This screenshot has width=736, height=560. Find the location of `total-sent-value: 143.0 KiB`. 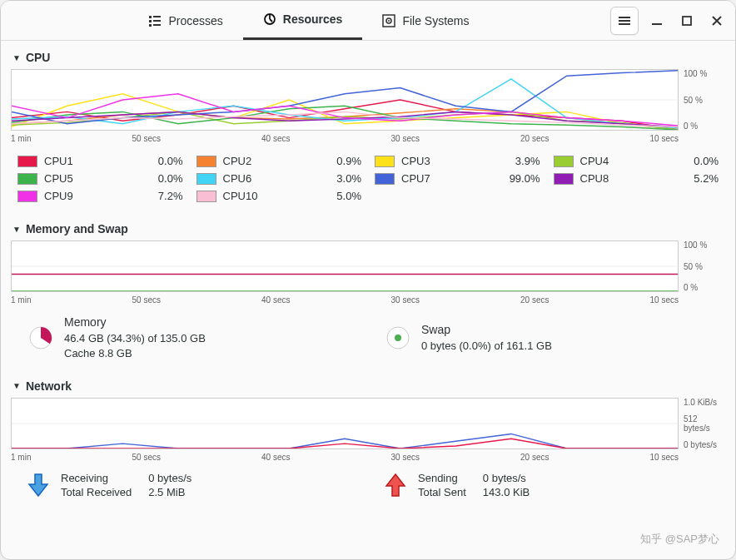

total-sent-value: 143.0 KiB is located at coordinates (506, 493).